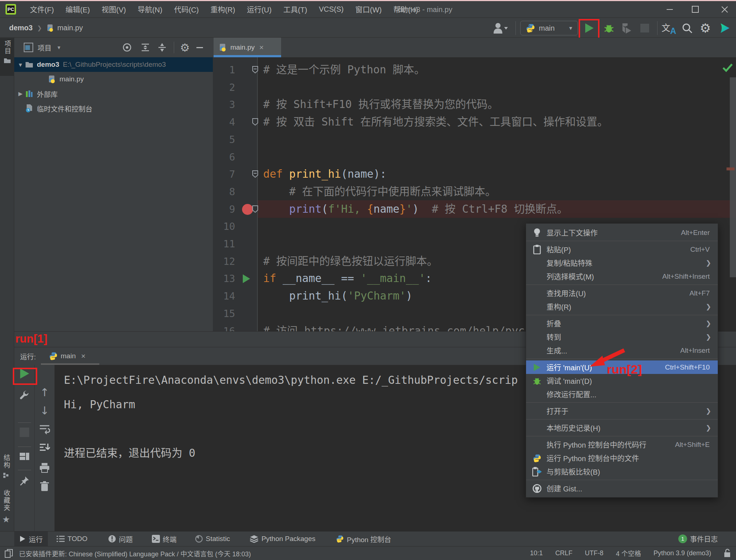  Describe the element at coordinates (331, 9) in the screenshot. I see `menu-8: VCS(S)` at that location.